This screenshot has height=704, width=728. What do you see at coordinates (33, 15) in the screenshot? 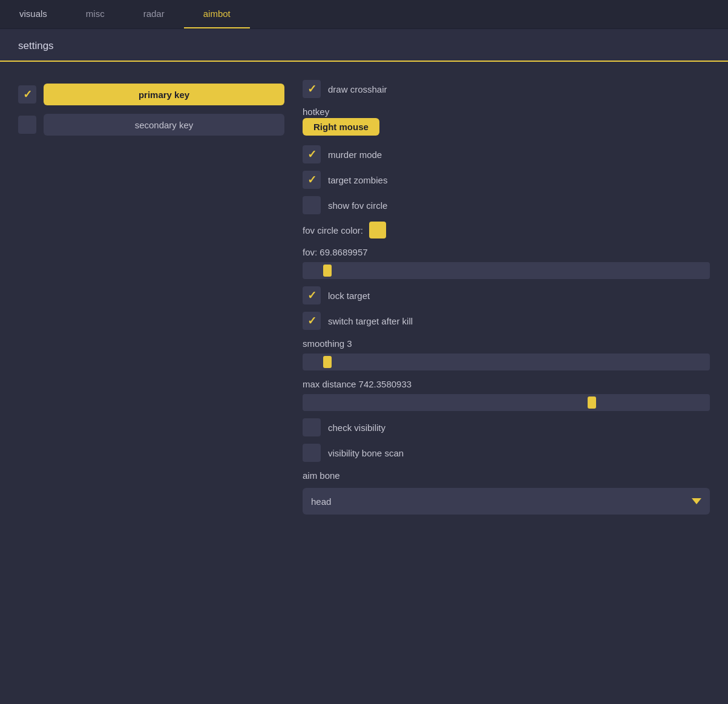
I see `tab-visuals: visuals` at bounding box center [33, 15].